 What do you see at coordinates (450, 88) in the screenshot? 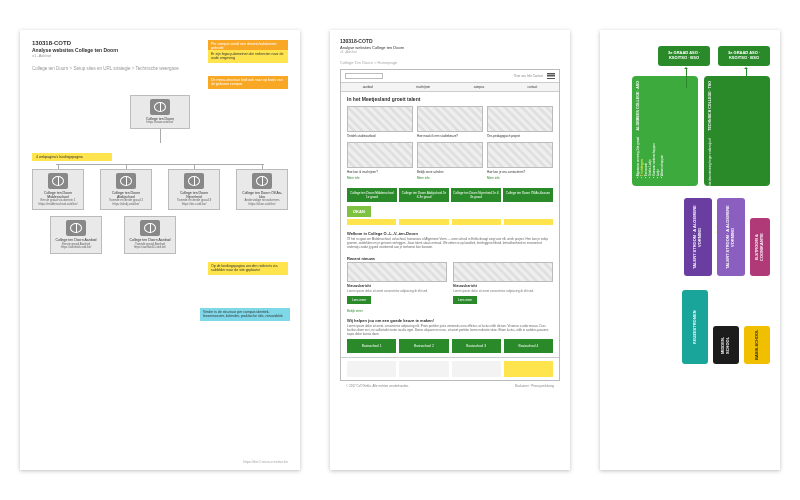
I see `mock-navbar: aanbod inschrijven campus contact` at bounding box center [450, 88].